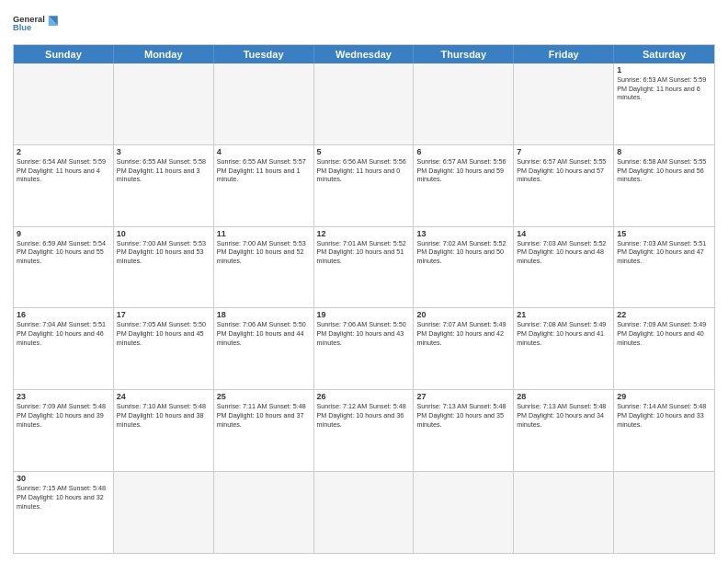 This screenshot has height=563, width=728. What do you see at coordinates (63, 234) in the screenshot?
I see `day-number: 9` at bounding box center [63, 234].